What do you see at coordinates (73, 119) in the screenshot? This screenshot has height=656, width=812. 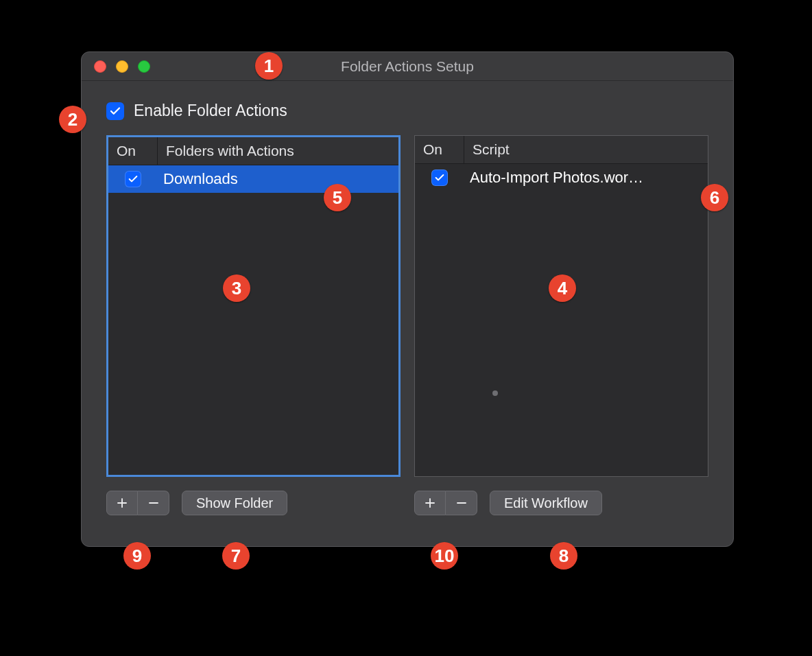 I see `callout-2: 2` at bounding box center [73, 119].